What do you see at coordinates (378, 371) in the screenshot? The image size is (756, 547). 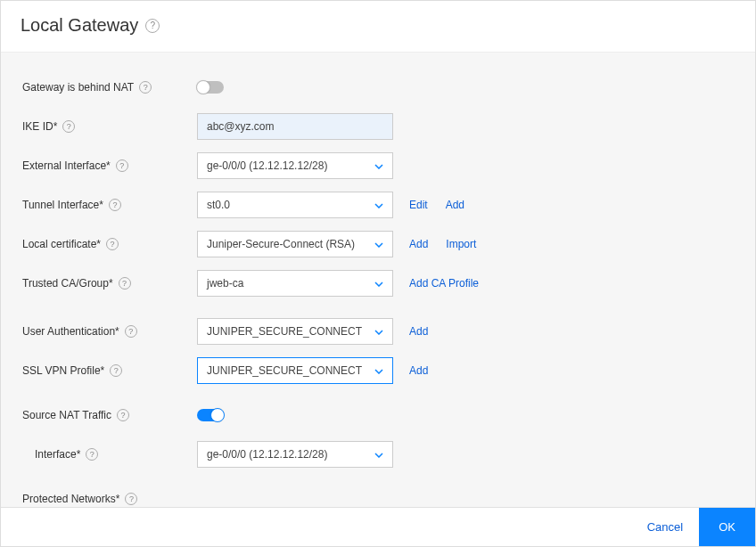 I see `row-ssl-vpn: SSL VPN Profile* ? JUNIPER_SECURE_CONNEC…` at bounding box center [378, 371].